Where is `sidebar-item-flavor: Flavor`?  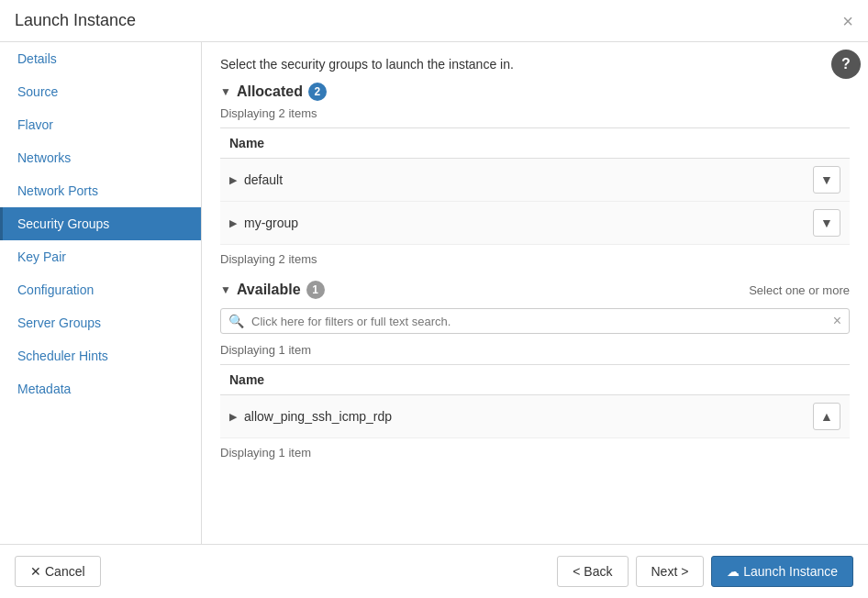 sidebar-item-flavor: Flavor is located at coordinates (101, 125).